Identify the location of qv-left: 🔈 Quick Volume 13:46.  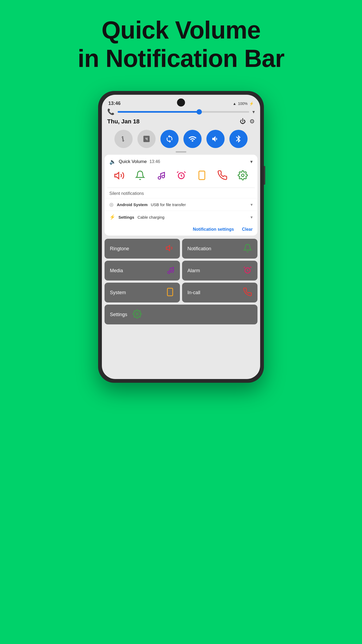
(135, 162).